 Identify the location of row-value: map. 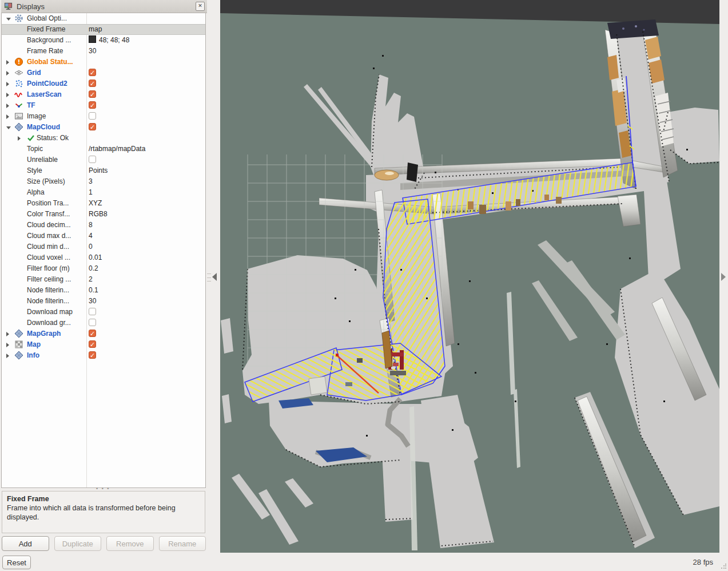
(95, 30).